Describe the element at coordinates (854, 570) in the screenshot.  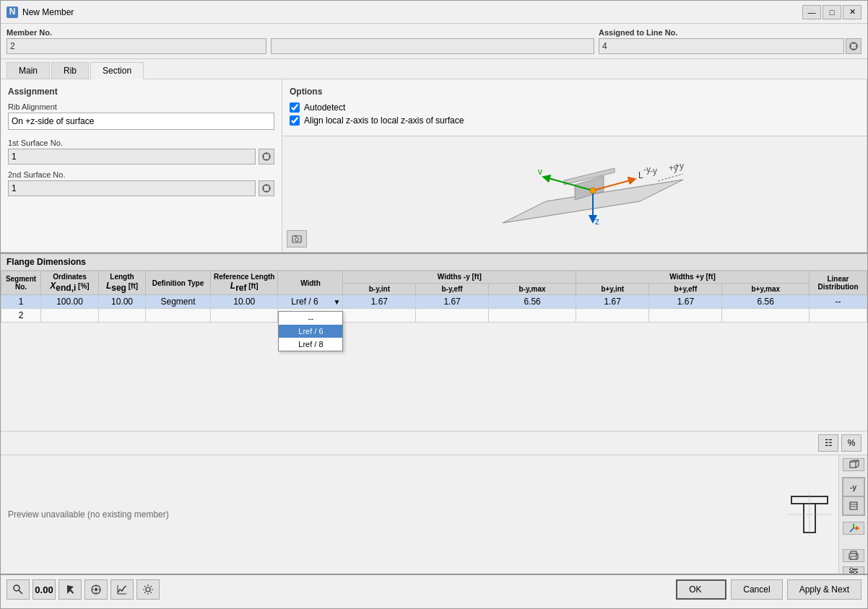
I see `settings-btn` at that location.